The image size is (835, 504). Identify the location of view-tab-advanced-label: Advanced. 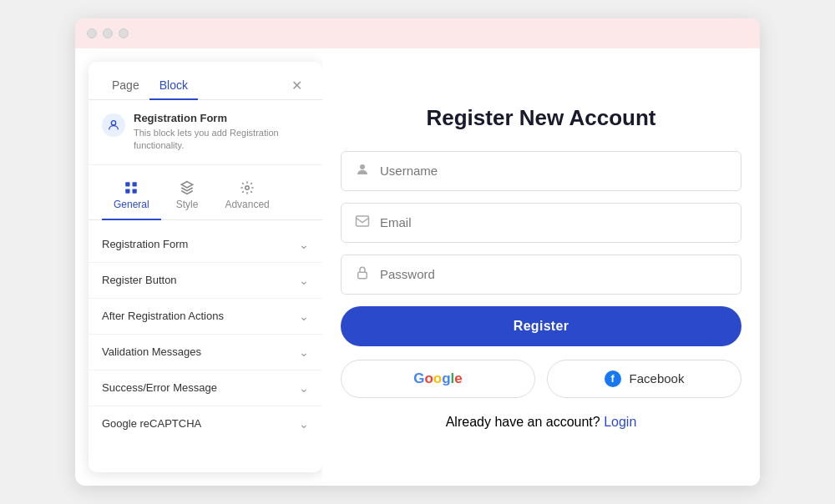
(247, 204).